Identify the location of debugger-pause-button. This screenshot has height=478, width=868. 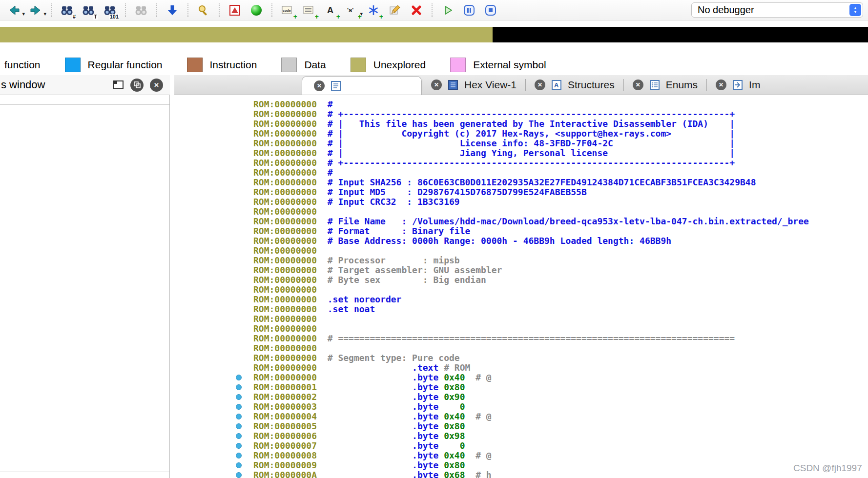
(469, 10).